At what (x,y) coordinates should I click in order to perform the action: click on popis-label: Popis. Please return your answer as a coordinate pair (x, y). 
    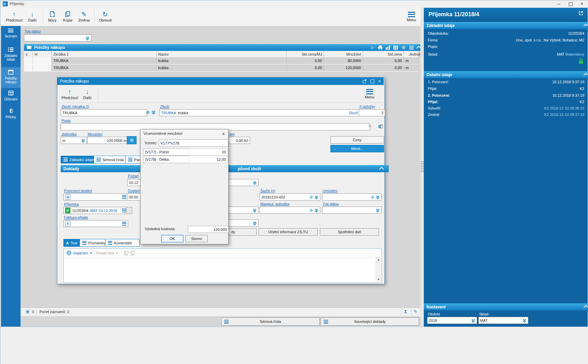
    Looking at the image, I should click on (66, 121).